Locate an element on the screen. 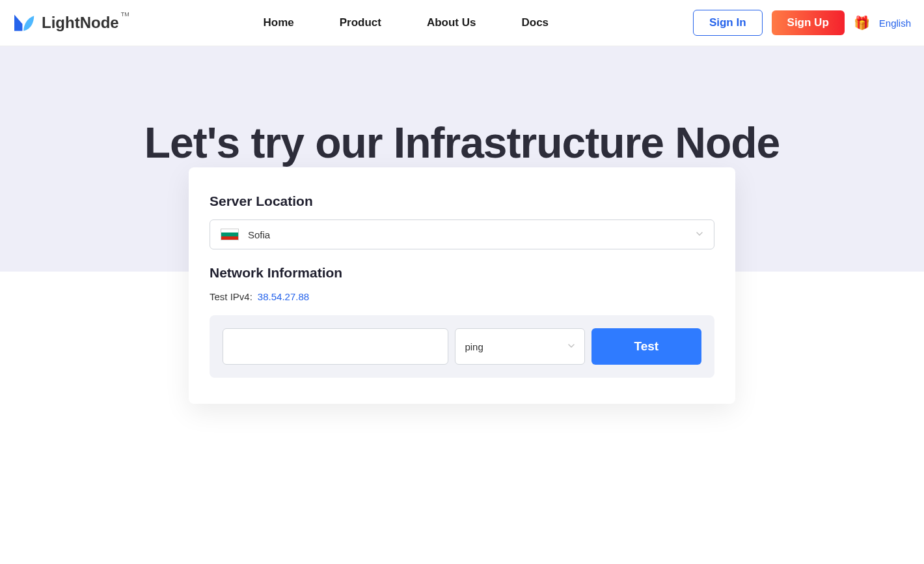 The image size is (924, 564). ipv4-label: Test IPv4: is located at coordinates (231, 297).